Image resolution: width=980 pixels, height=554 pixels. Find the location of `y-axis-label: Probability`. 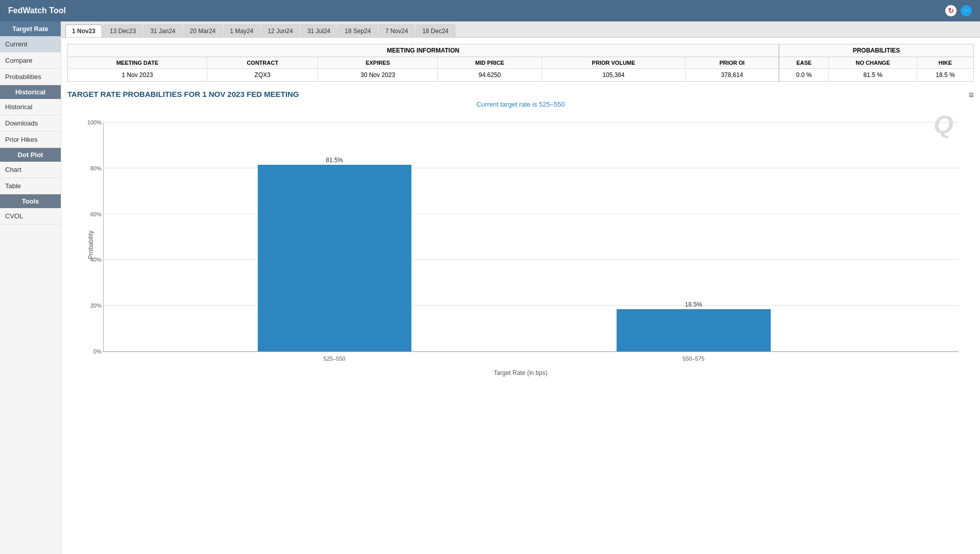

y-axis-label: Probability is located at coordinates (91, 245).